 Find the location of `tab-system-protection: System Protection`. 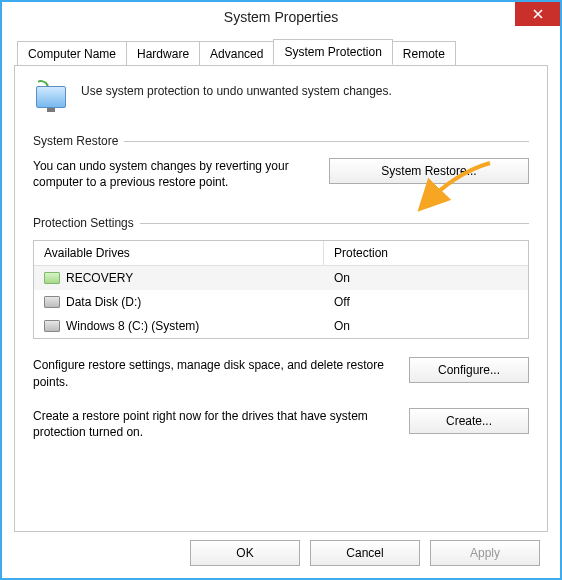

tab-system-protection: System Protection is located at coordinates (332, 52).